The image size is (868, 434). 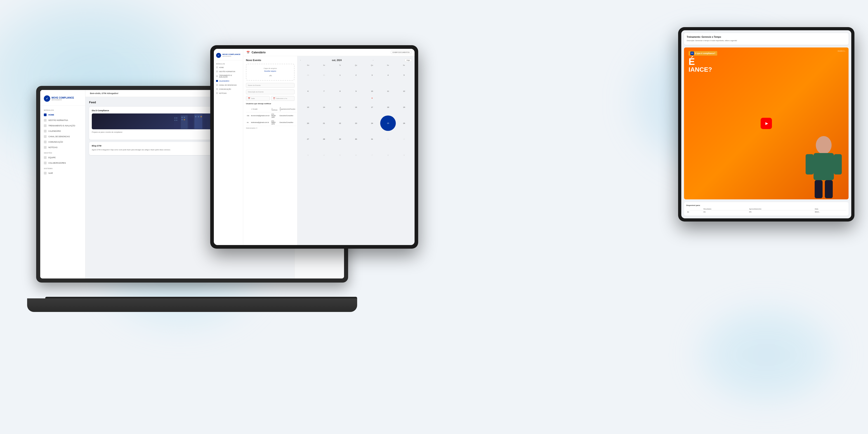 I want to click on big-cal-prev: ‹, so click(x=301, y=60).